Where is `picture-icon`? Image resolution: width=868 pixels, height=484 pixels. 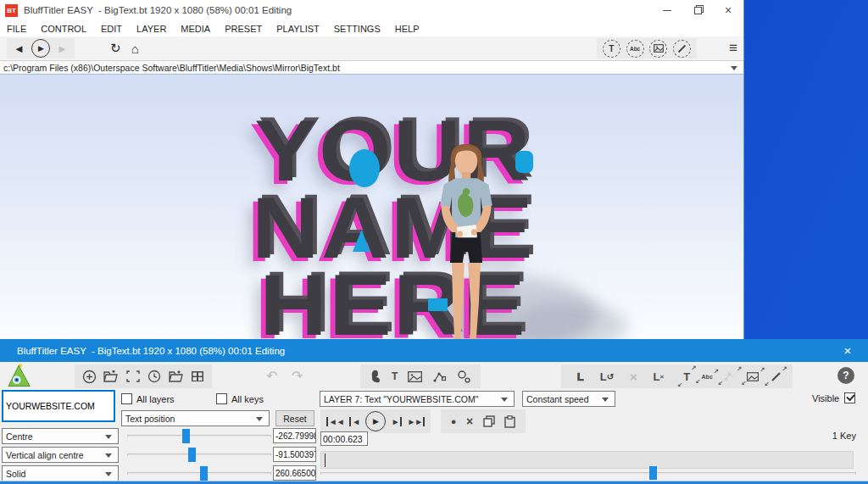
picture-icon is located at coordinates (659, 48).